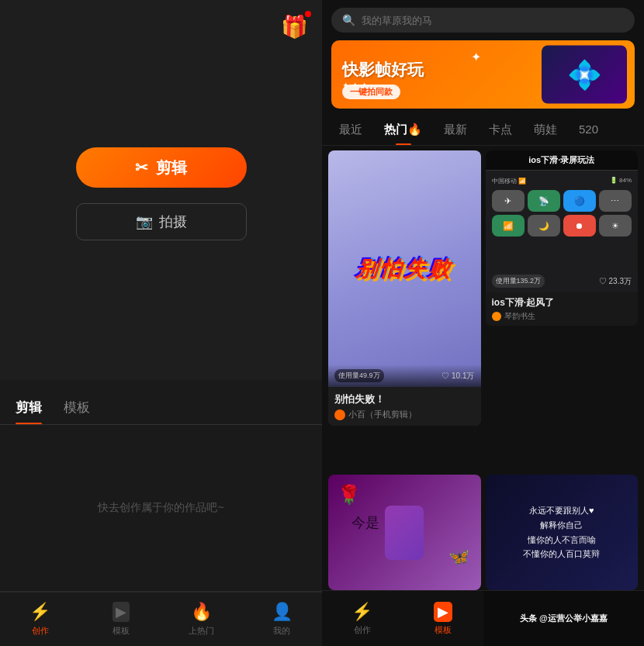  What do you see at coordinates (518, 281) in the screenshot?
I see `card2-usage: 使用量135.2万` at bounding box center [518, 281].